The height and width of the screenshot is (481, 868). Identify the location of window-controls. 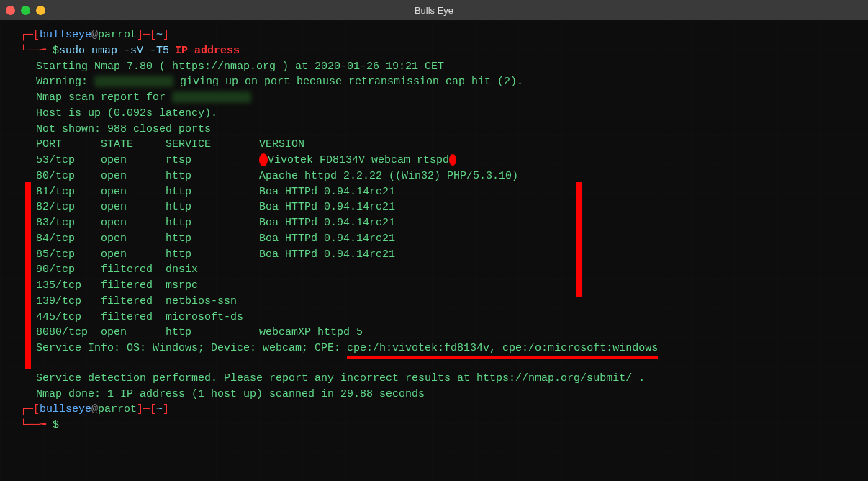
(26, 10).